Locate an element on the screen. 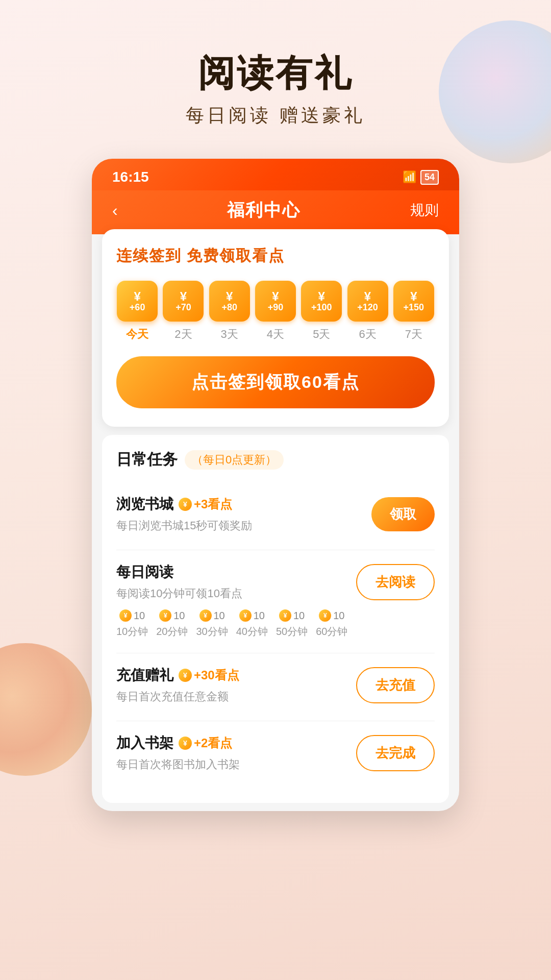  task-row: 每日阅读 每阅读10分钟可领10看点 去阅读 is located at coordinates (276, 582).